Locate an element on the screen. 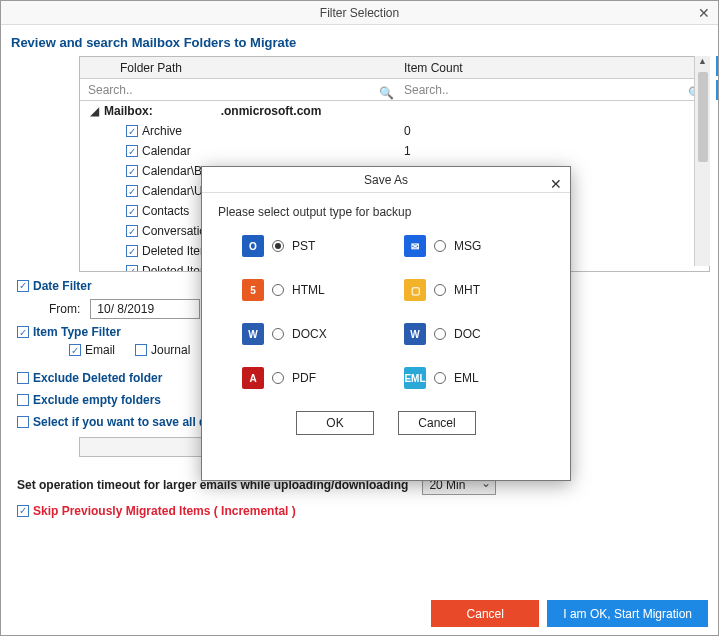 Image resolution: width=719 pixels, height=636 pixels. dialog-ok-button: OK is located at coordinates (335, 423).